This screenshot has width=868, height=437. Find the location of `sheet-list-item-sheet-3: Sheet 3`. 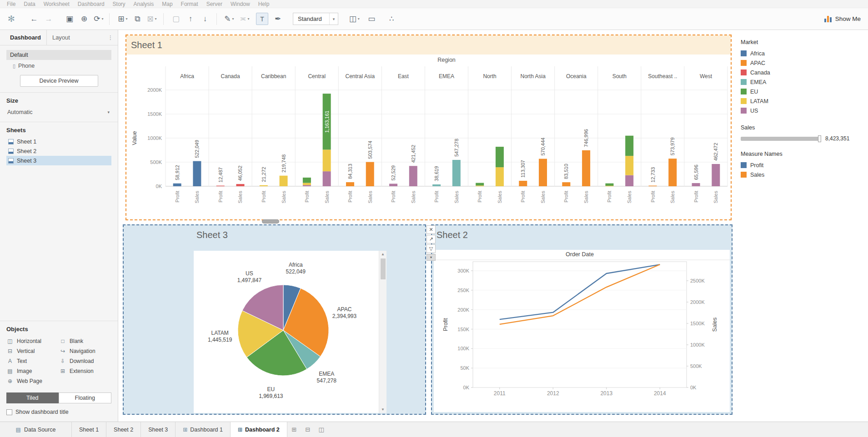

sheet-list-item-sheet-3: Sheet 3 is located at coordinates (59, 161).